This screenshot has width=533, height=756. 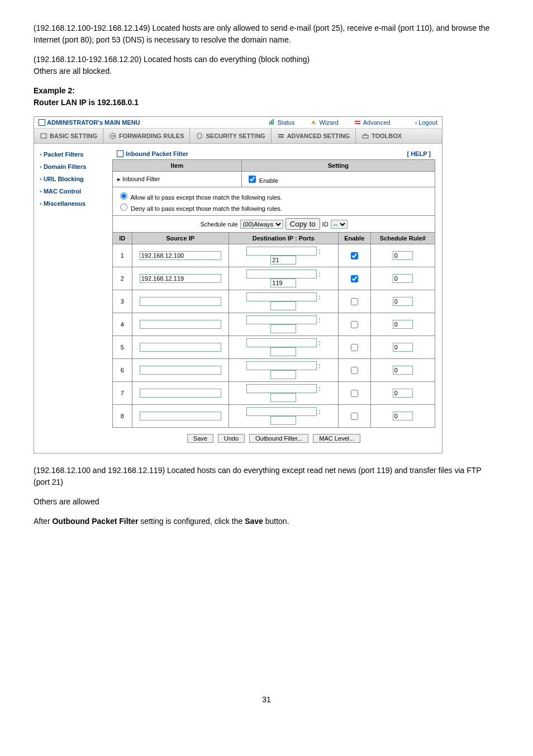 What do you see at coordinates (274, 196) in the screenshot?
I see `radio-allow-row: Allow all to pass except those match the…` at bounding box center [274, 196].